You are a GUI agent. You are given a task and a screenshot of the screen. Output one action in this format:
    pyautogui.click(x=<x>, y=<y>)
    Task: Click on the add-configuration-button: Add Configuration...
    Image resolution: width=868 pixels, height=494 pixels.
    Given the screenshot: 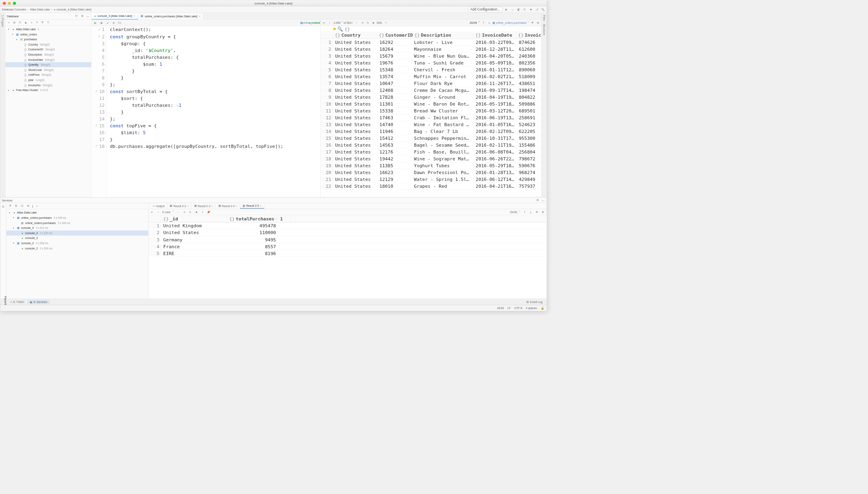 What is the action you would take?
    pyautogui.click(x=485, y=10)
    